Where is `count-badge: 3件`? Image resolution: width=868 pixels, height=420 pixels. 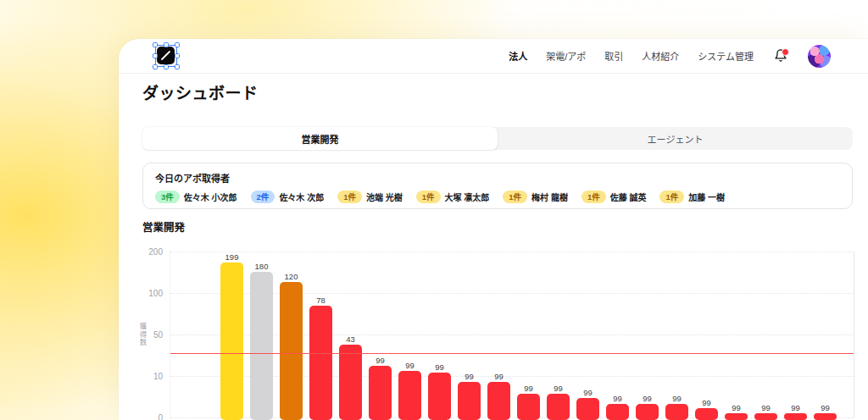
count-badge: 3件 is located at coordinates (168, 196).